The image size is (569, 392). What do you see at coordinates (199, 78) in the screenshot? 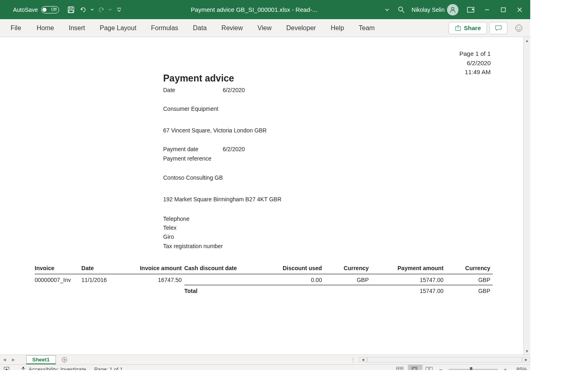
I see `doc-title: Payment advice` at bounding box center [199, 78].